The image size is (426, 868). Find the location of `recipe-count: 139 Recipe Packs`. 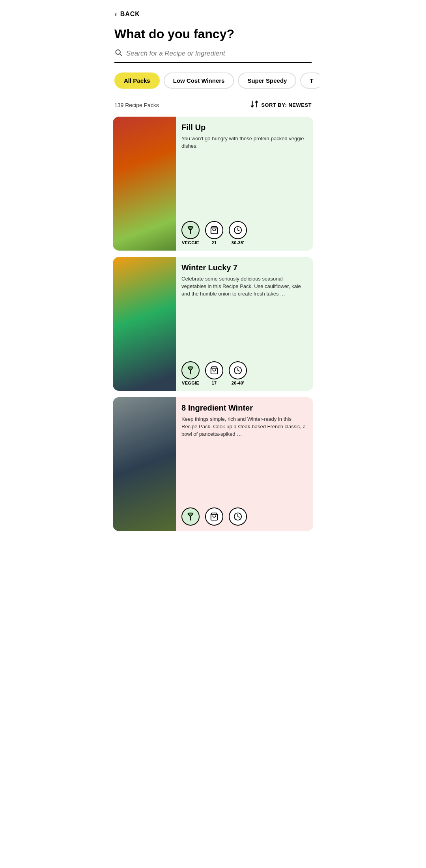

recipe-count: 139 Recipe Packs is located at coordinates (136, 105).